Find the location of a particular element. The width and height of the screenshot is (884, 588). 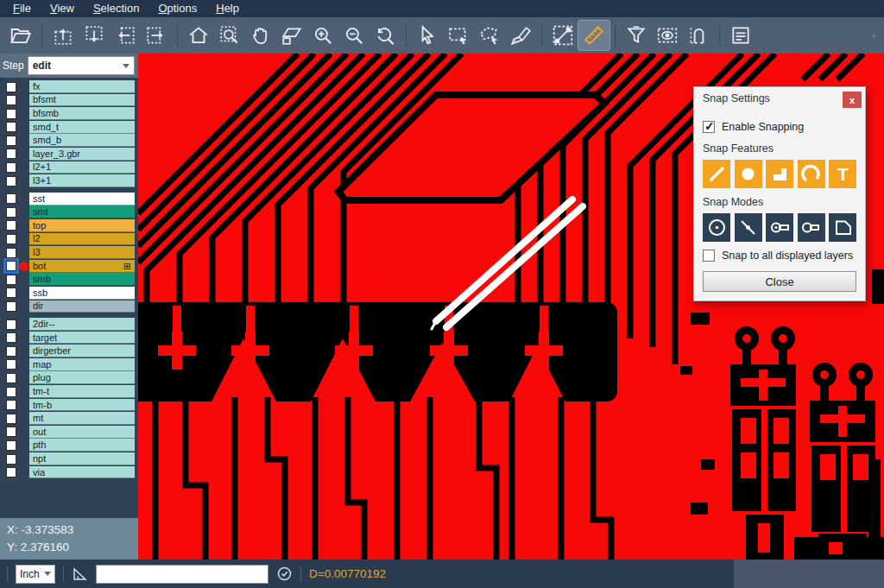

layer-row-2dir--: 2dir-- is located at coordinates (69, 325).